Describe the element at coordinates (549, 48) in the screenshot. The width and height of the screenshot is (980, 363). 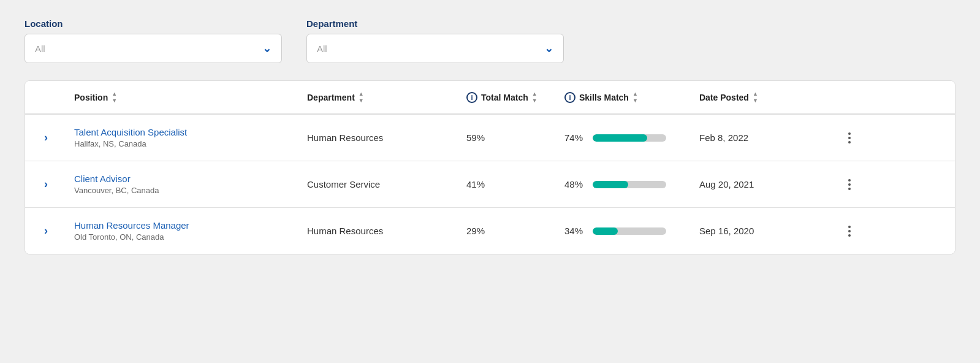
I see `department-chevron-icon: ⌄` at that location.